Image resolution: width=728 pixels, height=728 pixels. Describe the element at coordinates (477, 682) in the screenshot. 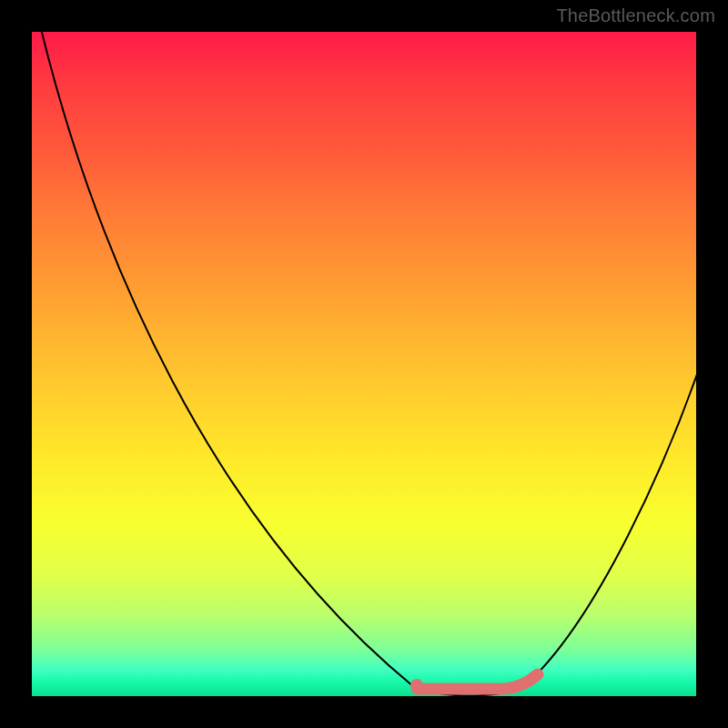

I see `optimal-range-bar` at that location.